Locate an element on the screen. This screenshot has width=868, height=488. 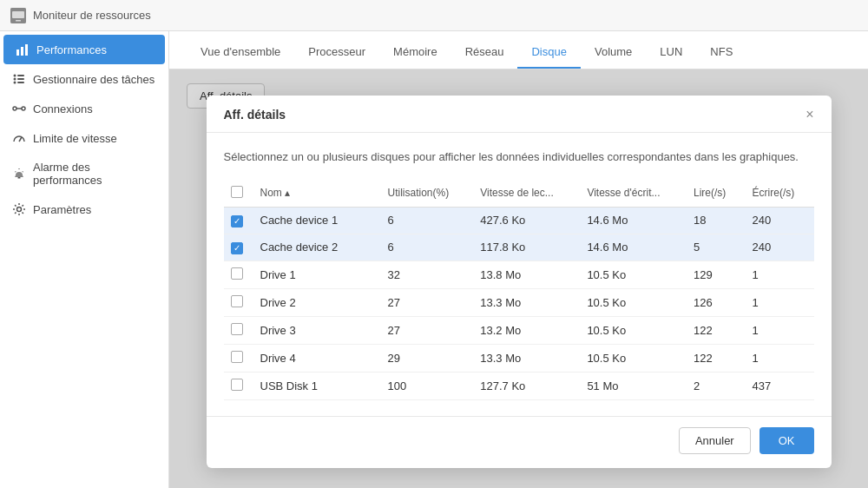
row-0-utilisation: 6 is located at coordinates (425, 221).